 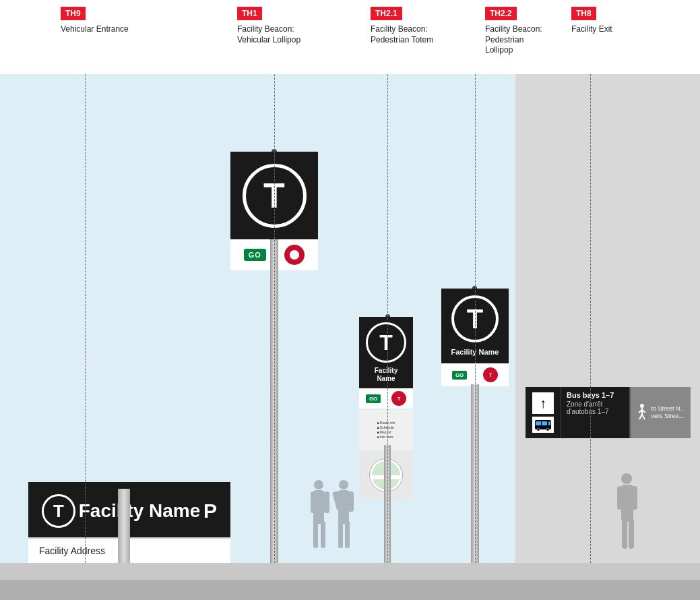 What do you see at coordinates (402, 35) in the screenshot?
I see `th21-label-text: Facility Beacon: Pedestrian Totem` at bounding box center [402, 35].